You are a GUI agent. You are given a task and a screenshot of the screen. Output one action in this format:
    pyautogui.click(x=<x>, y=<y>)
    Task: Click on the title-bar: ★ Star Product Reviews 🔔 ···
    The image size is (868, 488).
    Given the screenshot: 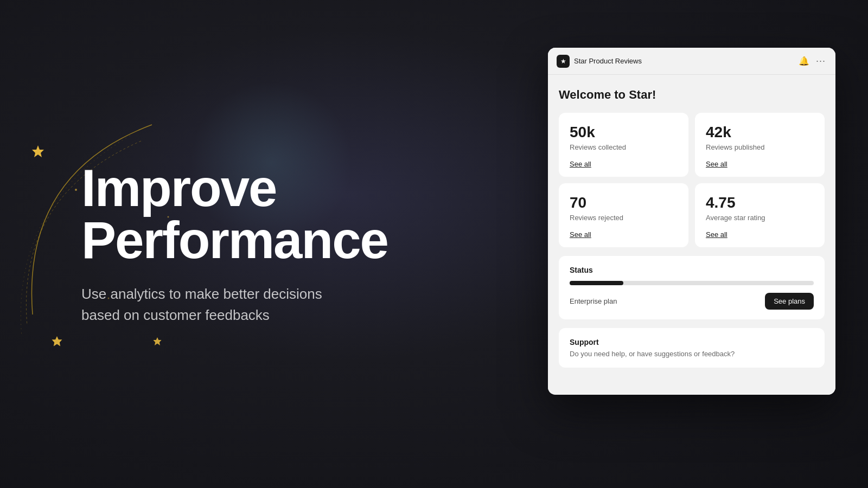 What is the action you would take?
    pyautogui.click(x=692, y=61)
    